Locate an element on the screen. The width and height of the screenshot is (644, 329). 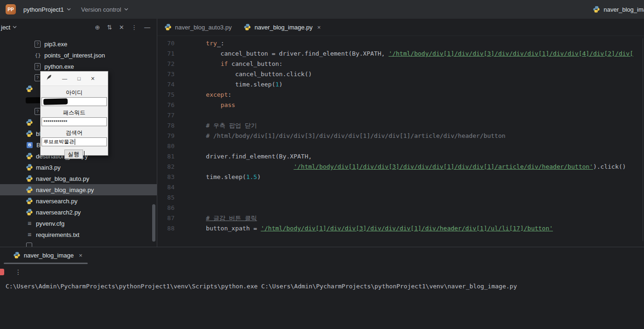
hide-panel-icon: — is located at coordinates (147, 27).